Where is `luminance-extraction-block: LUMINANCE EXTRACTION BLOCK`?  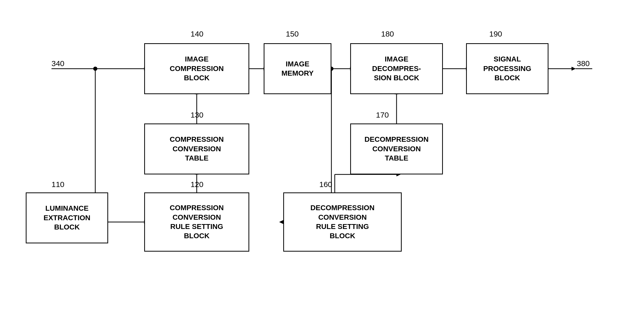
luminance-extraction-block: LUMINANCE EXTRACTION BLOCK is located at coordinates (67, 218).